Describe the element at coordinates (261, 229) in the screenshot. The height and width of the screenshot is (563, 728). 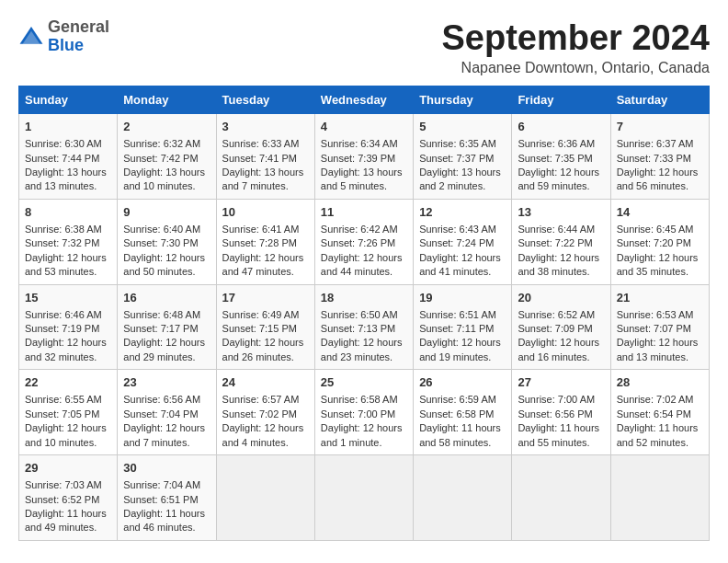
I see `sunrise-text: Sunrise: 6:41 AM` at that location.